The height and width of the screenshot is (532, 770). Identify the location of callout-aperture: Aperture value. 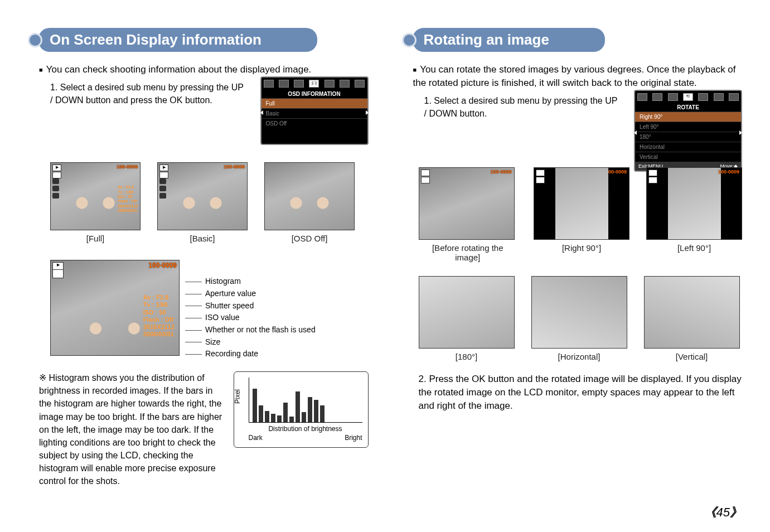
(260, 294).